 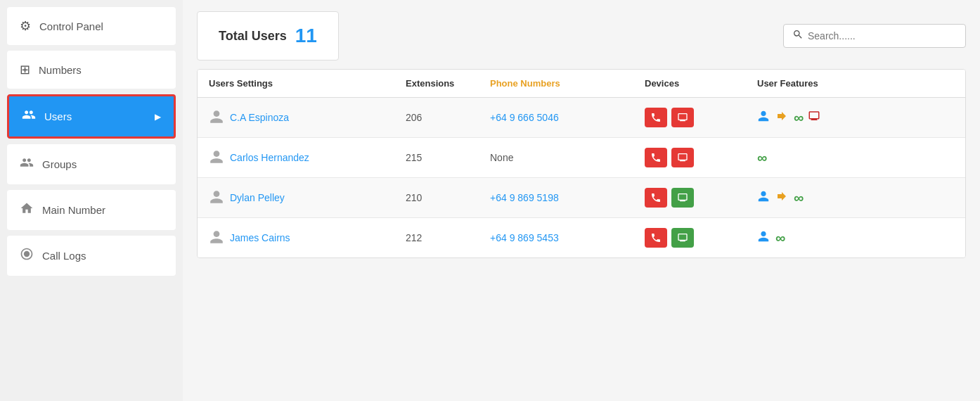 I want to click on total-users-count: 11, so click(x=307, y=36).